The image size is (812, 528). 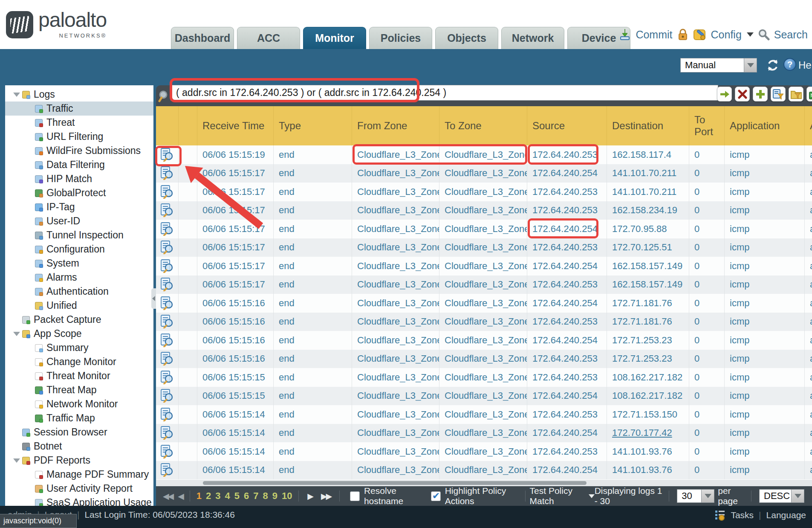 I want to click on refresh-interval-select: Manual, so click(x=719, y=65).